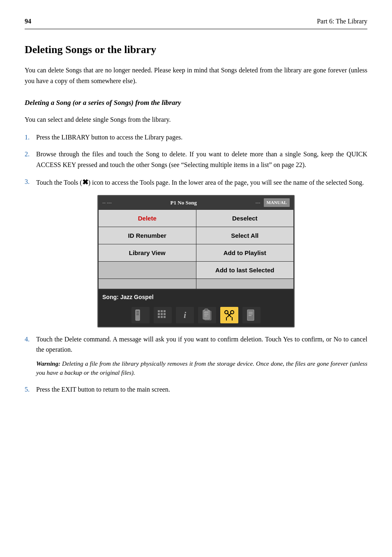  Describe the element at coordinates (196, 202) in the screenshot. I see `device-header: -- --- P1 No Song --- MANUAL` at that location.